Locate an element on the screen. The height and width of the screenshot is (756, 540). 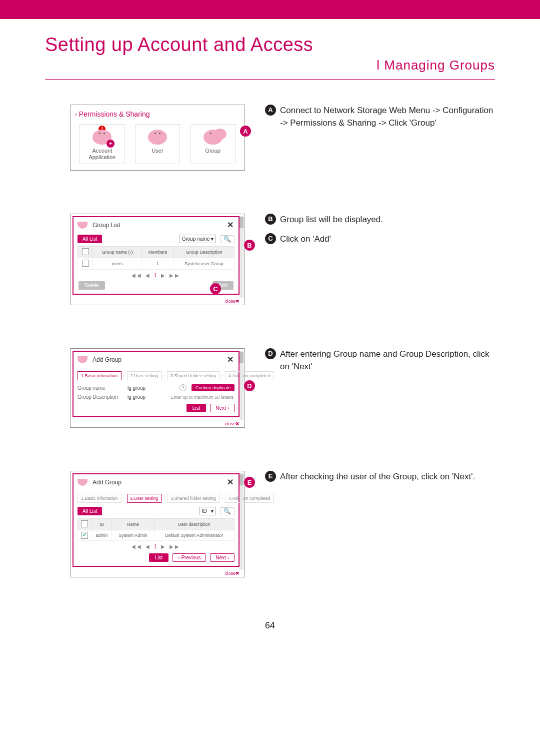
user-blob-icon is located at coordinates (158, 137).